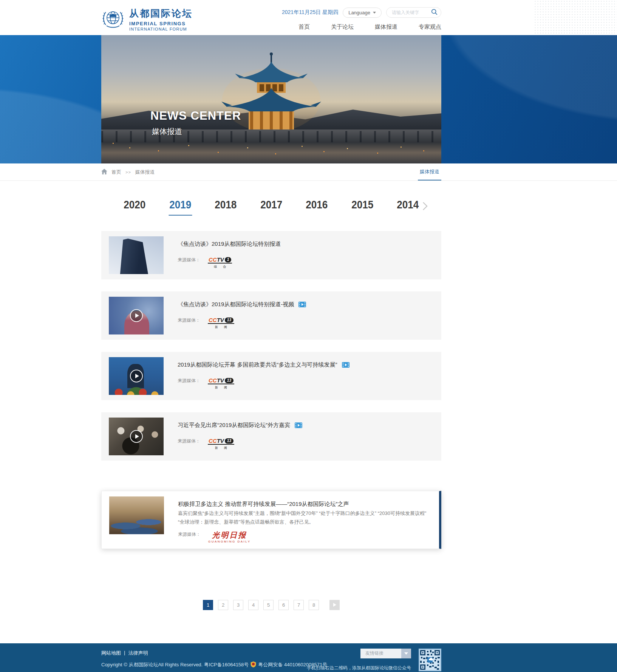 The width and height of the screenshot is (617, 672). I want to click on police-badge-icon, so click(253, 665).